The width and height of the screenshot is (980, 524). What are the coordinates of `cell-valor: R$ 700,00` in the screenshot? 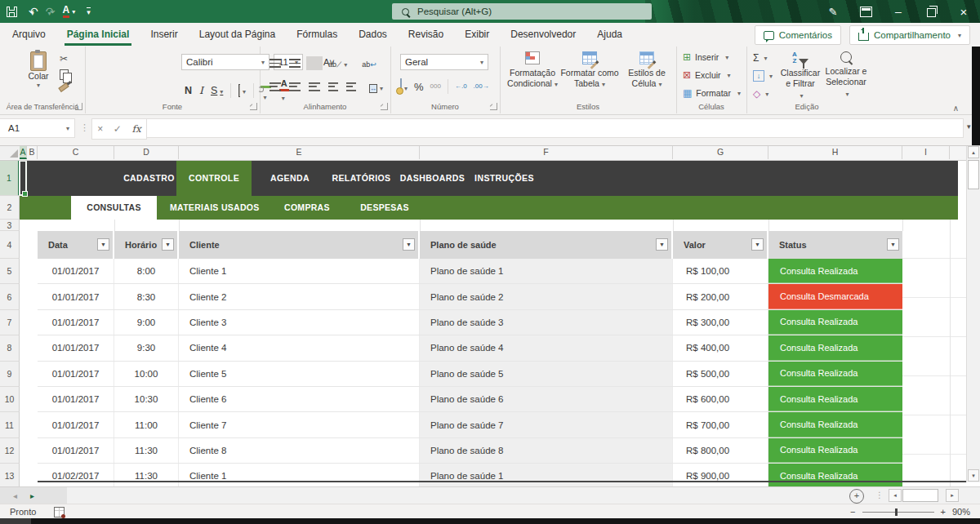 It's located at (720, 424).